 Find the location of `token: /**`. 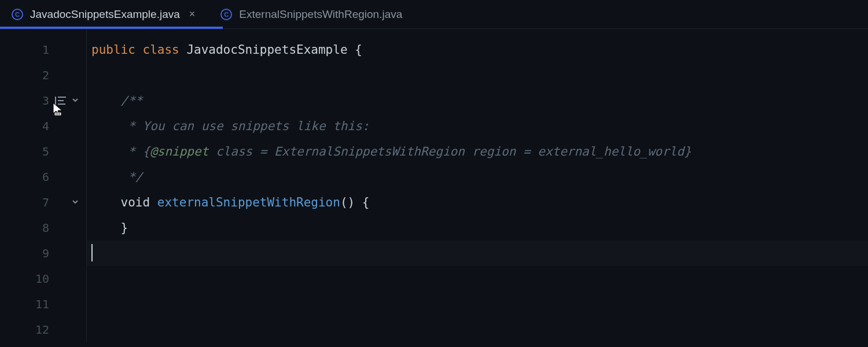

token: /** is located at coordinates (132, 101).